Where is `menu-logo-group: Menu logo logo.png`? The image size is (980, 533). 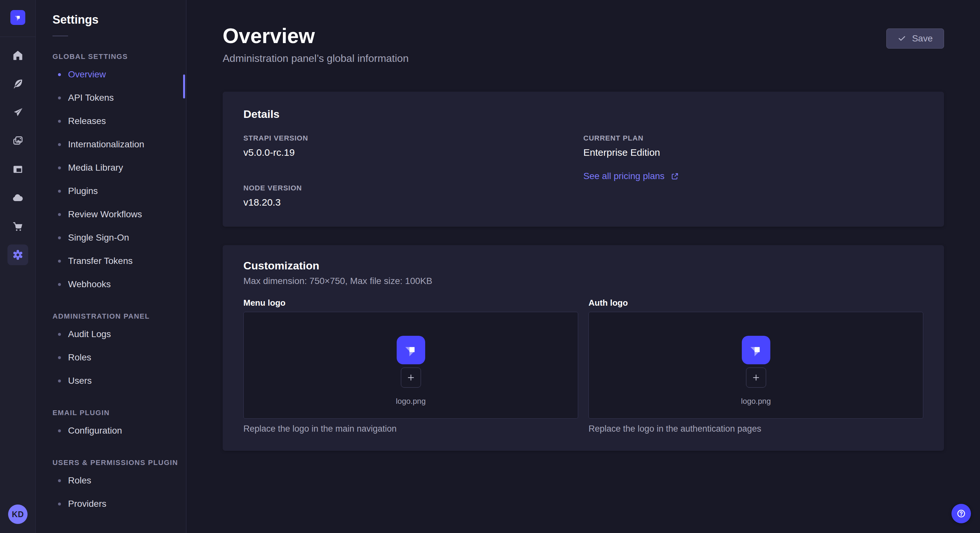
menu-logo-group: Menu logo logo.png is located at coordinates (411, 366).